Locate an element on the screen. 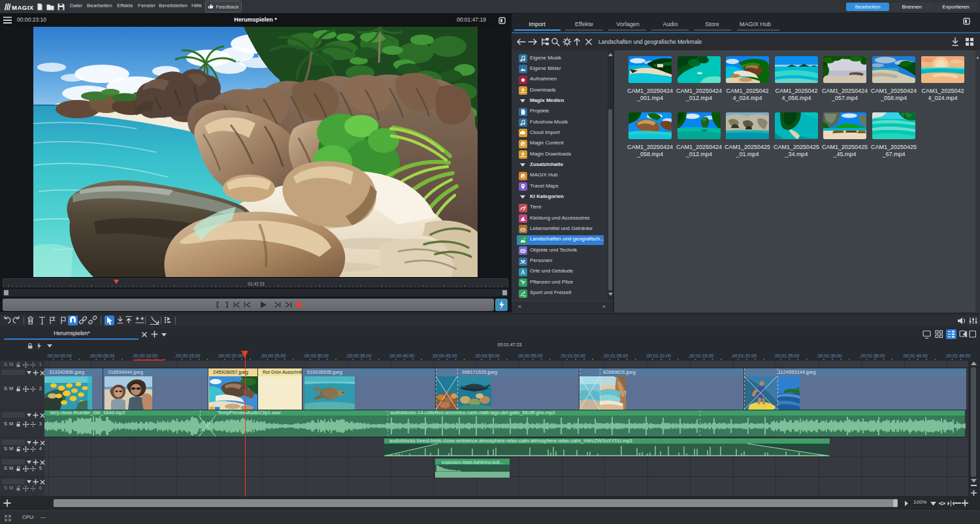  svg-text: ,00:01:45:00 is located at coordinates (958, 355).